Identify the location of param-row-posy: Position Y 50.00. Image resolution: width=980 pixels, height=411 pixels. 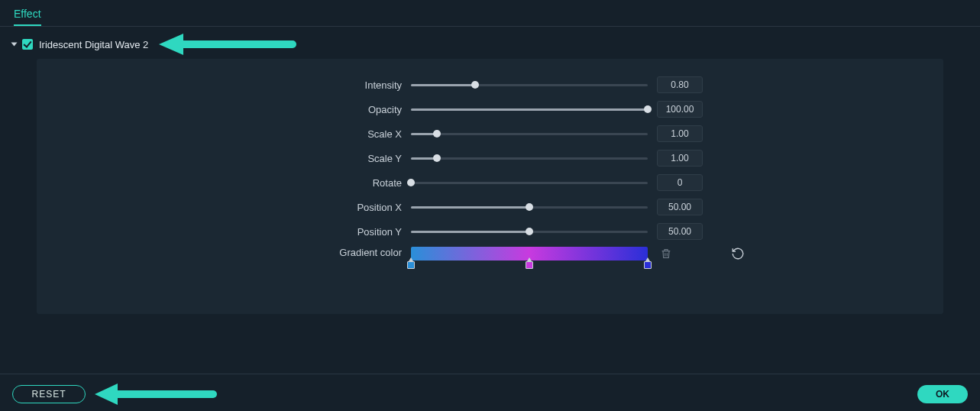
(490, 231).